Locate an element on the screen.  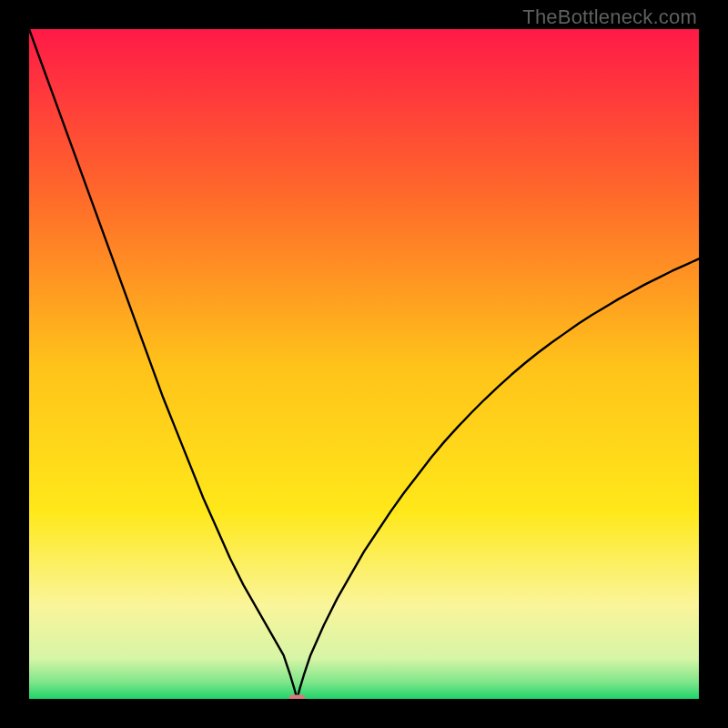
optimum-marker is located at coordinates (297, 697).